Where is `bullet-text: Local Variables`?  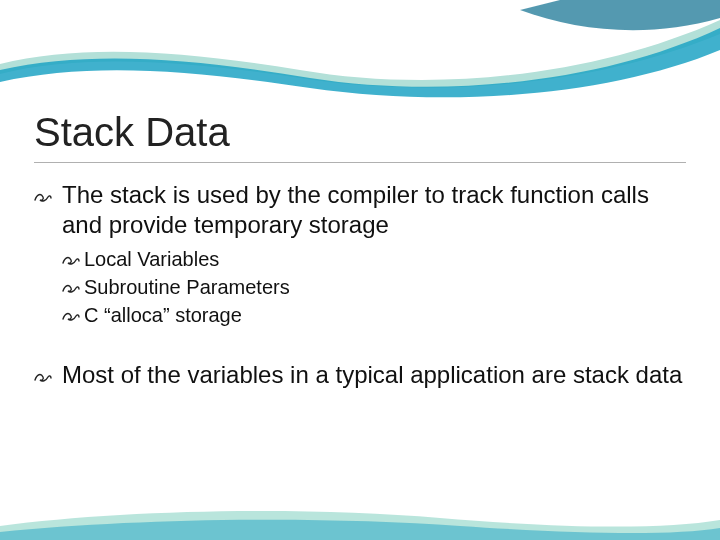 bullet-text: Local Variables is located at coordinates (152, 259).